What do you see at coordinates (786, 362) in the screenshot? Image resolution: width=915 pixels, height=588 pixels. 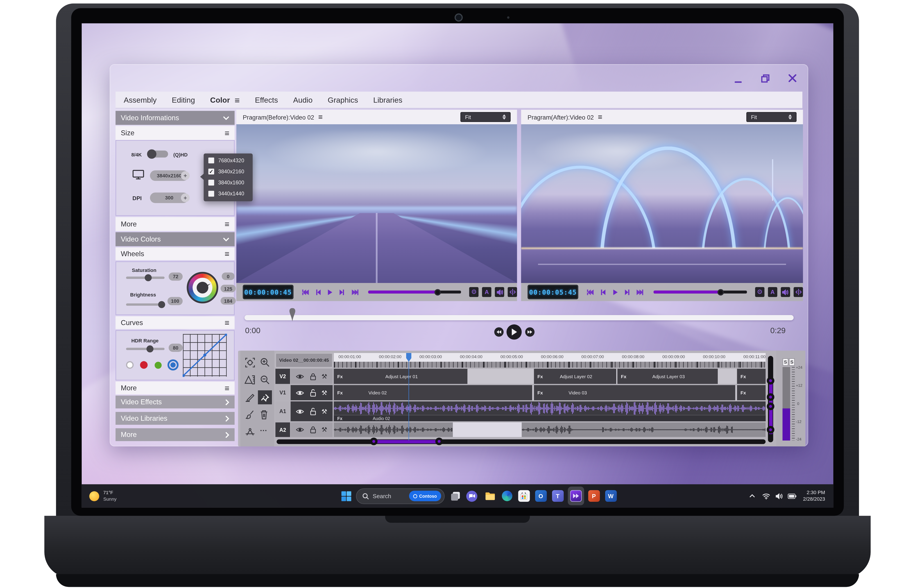 I see `solo-left-button: S` at bounding box center [786, 362].